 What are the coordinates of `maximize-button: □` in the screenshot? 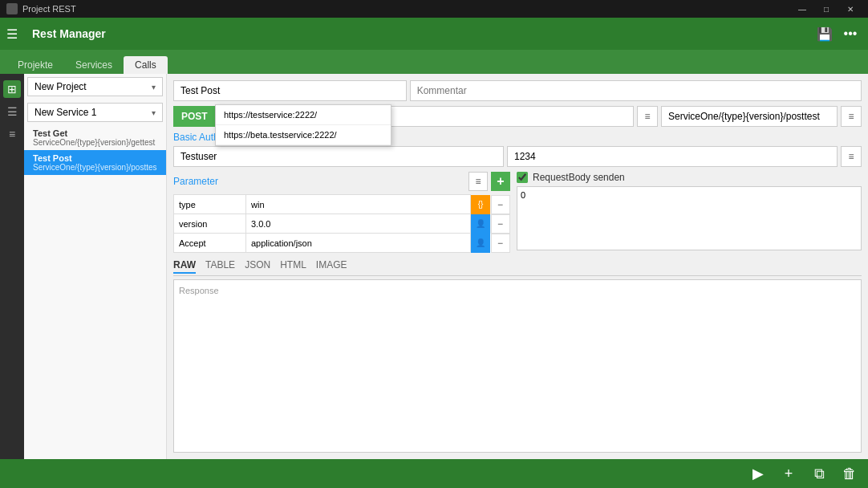 It's located at (826, 9).